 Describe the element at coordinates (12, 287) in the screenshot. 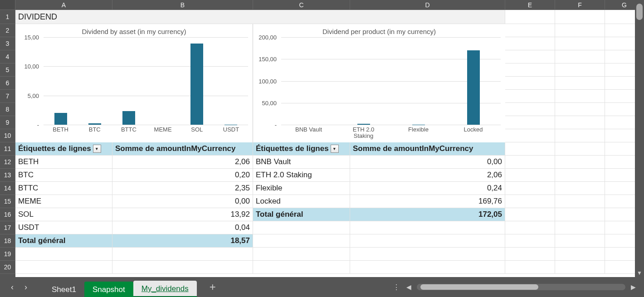

I see `tab-nav-prev-icon: ‹` at that location.